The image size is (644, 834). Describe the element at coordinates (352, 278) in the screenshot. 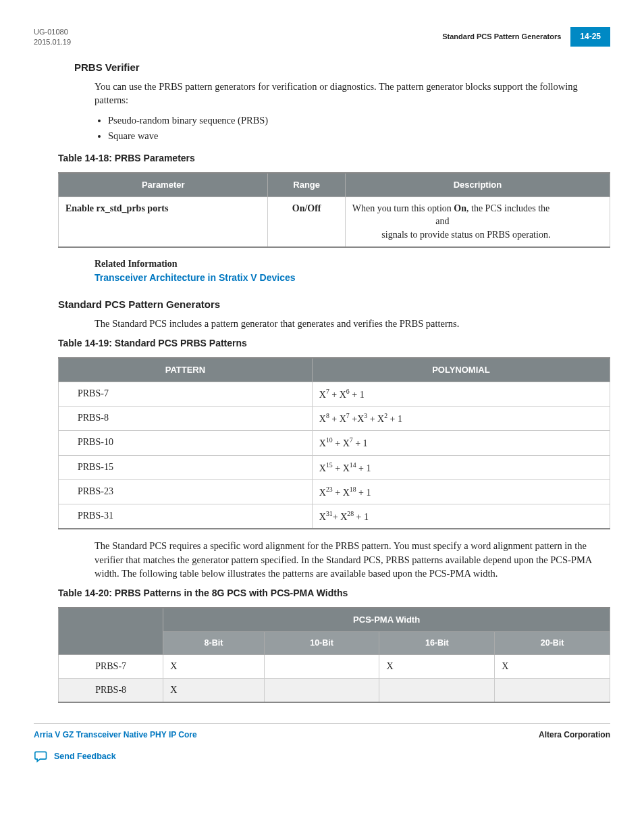

I see `related-link: Transceiver Architecture in Stratix V De…` at that location.